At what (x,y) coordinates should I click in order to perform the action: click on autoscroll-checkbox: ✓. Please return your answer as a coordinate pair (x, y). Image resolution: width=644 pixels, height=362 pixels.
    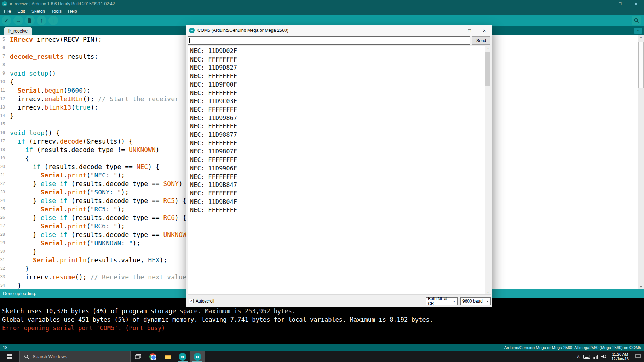
    Looking at the image, I should click on (191, 301).